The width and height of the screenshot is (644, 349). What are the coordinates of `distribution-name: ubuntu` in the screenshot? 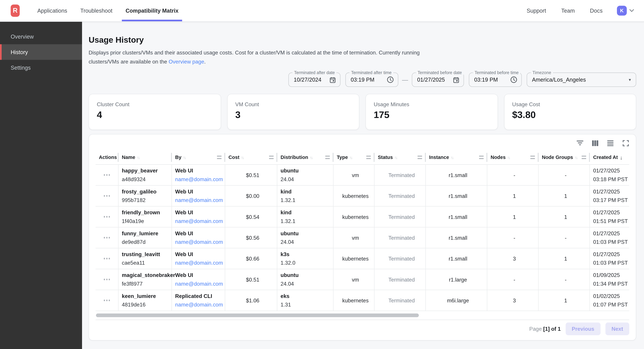 It's located at (307, 275).